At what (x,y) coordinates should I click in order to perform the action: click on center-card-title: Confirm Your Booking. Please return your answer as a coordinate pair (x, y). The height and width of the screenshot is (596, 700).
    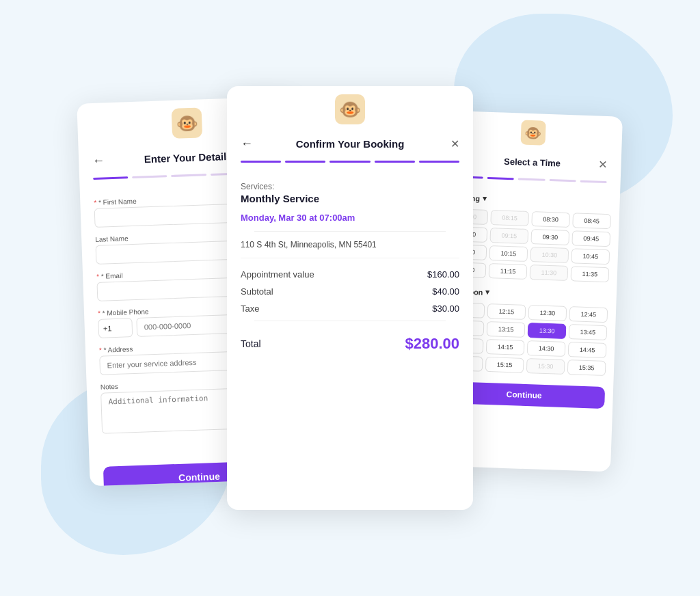
    Looking at the image, I should click on (350, 144).